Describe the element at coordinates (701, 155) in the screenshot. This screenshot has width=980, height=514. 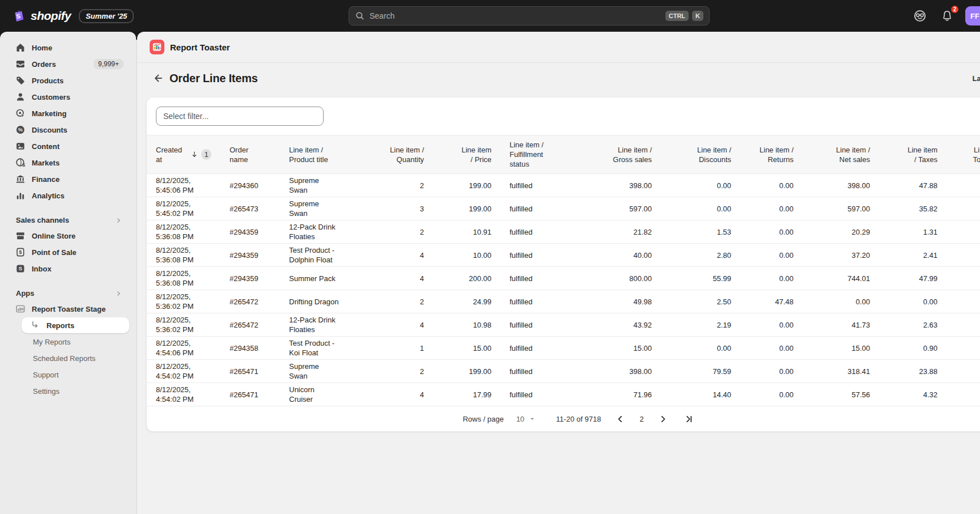
I see `column-header-discounts: Line item / Discounts` at that location.